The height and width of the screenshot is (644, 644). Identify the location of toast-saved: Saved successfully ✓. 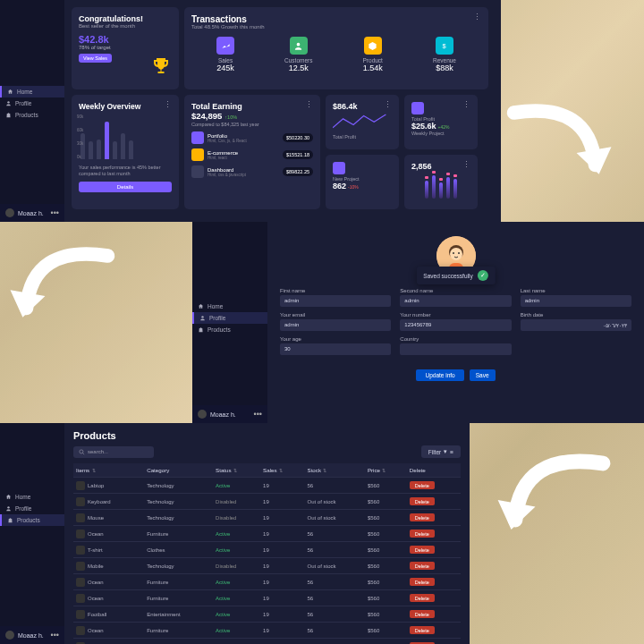
(455, 275).